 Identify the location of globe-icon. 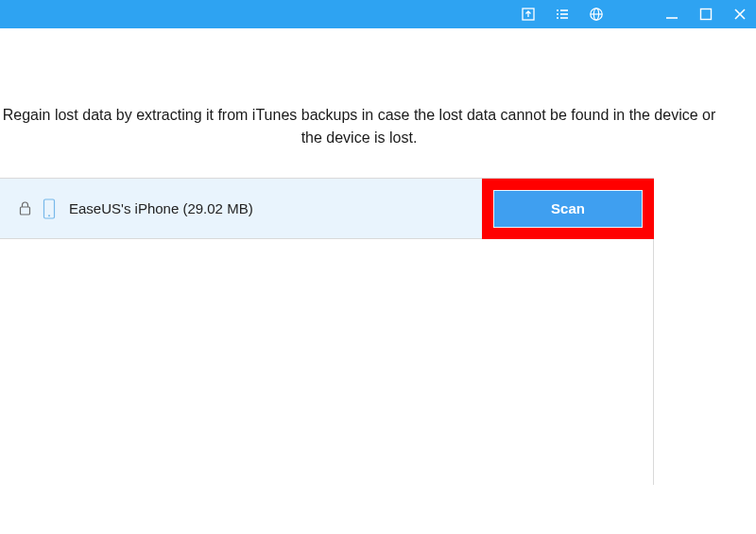
(596, 14).